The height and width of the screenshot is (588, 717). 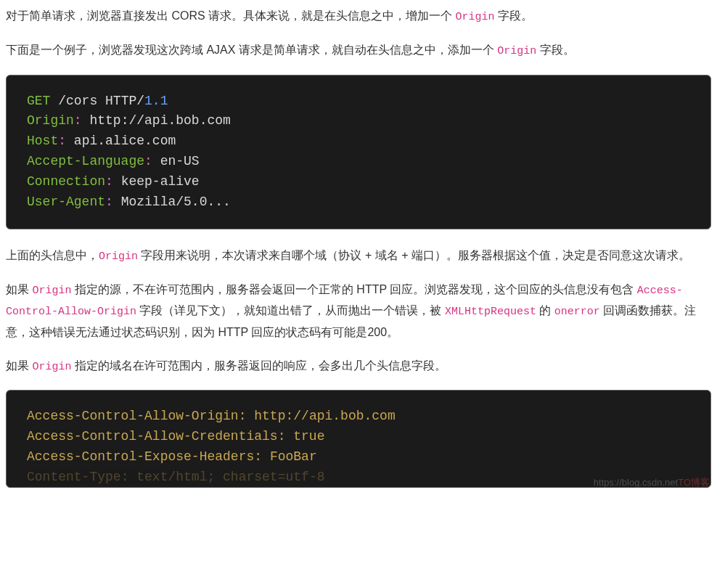 What do you see at coordinates (231, 16) in the screenshot?
I see `text: 对于简单请求，浏览器直接发出 CORS 请求。具体来说，就是在头信息之中，增加一…` at bounding box center [231, 16].